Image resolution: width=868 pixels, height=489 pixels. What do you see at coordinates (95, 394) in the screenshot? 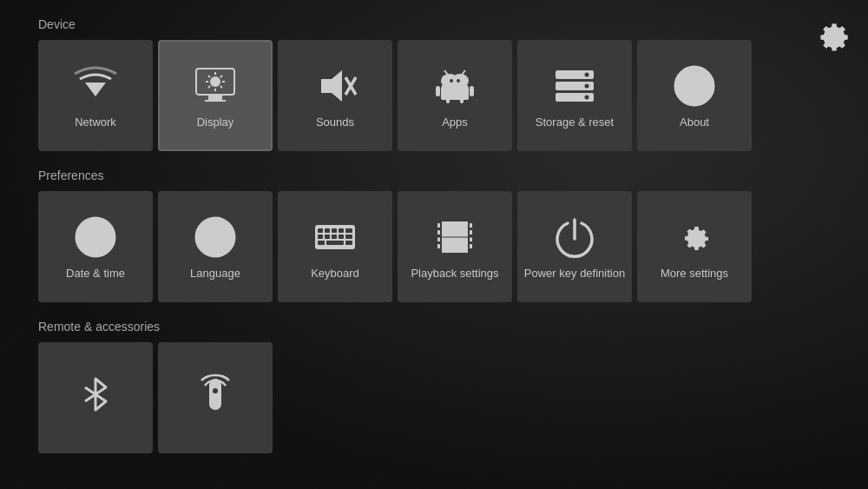
I see `bluetooth-icon` at bounding box center [95, 394].